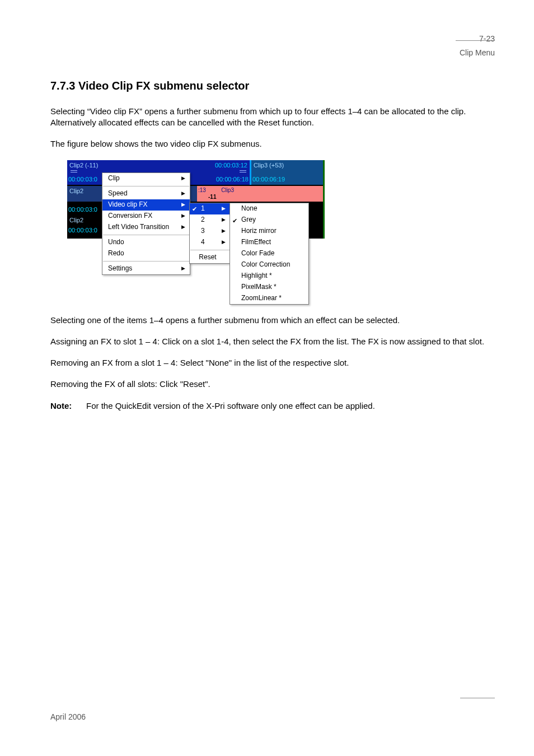 This screenshot has width=534, height=756. I want to click on menu-item-label: 1, so click(203, 208).